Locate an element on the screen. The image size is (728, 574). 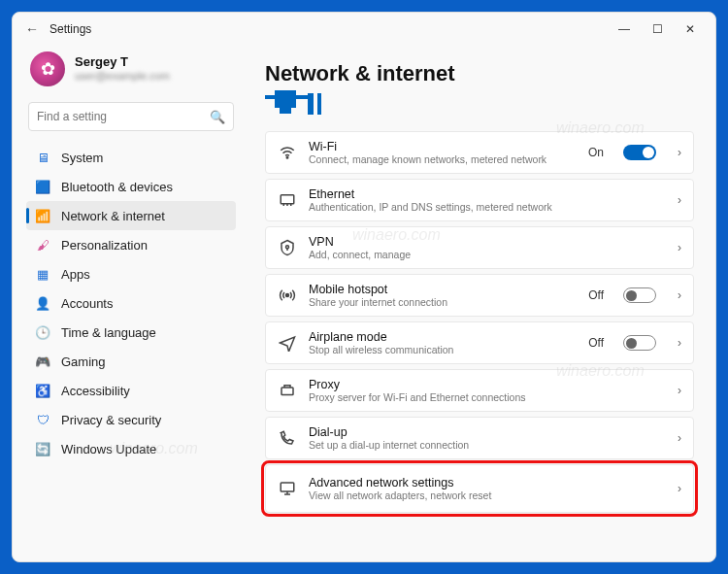
row-title: Airplane mode is located at coordinates (443, 337).